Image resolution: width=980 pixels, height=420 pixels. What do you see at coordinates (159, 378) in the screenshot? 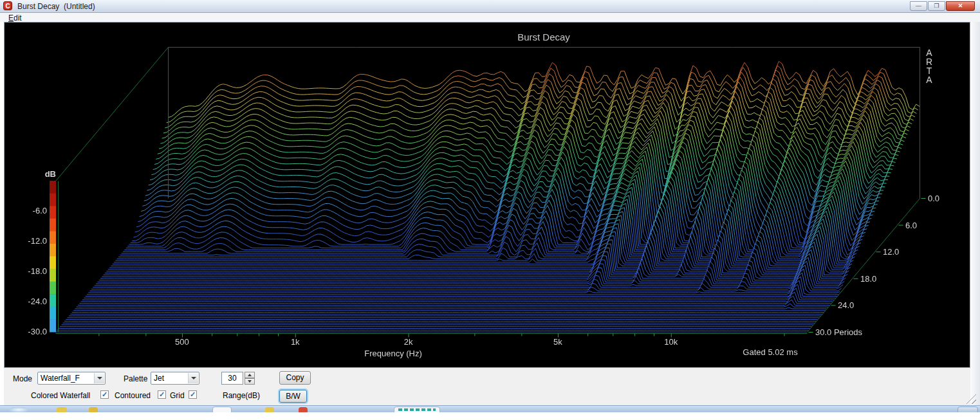
I see `palette-combobox-value: Jet` at bounding box center [159, 378].